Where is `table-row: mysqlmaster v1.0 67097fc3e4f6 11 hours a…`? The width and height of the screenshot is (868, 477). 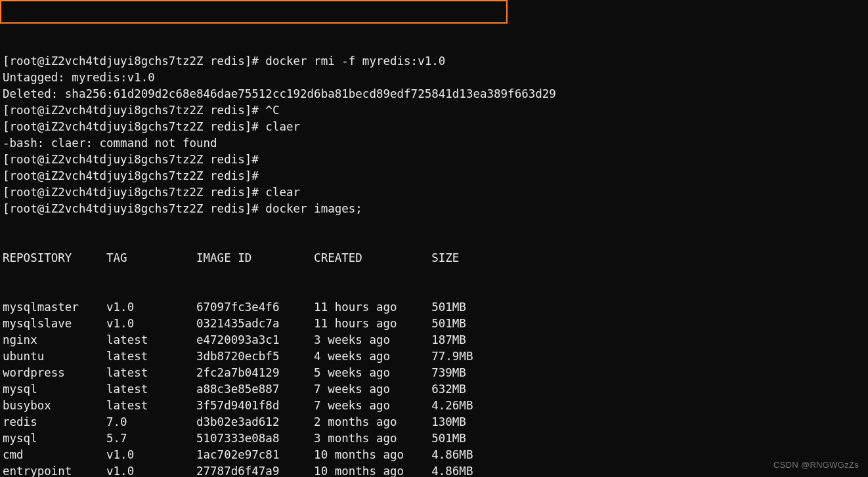
table-row: mysqlmaster v1.0 67097fc3e4f6 11 hours a… is located at coordinates (434, 307).